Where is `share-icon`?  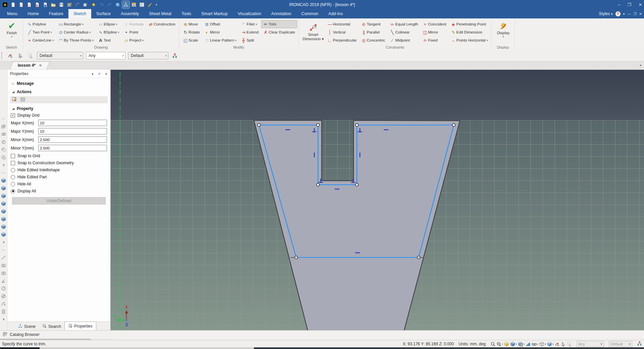
share-icon is located at coordinates (77, 5).